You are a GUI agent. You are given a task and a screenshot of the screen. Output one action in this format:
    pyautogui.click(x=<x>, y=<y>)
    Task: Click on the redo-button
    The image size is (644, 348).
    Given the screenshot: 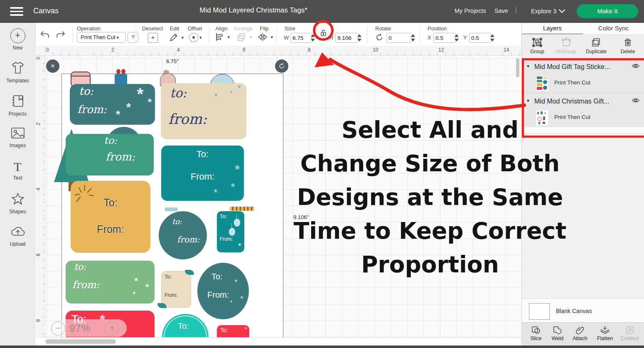 What is the action you would take?
    pyautogui.click(x=61, y=35)
    